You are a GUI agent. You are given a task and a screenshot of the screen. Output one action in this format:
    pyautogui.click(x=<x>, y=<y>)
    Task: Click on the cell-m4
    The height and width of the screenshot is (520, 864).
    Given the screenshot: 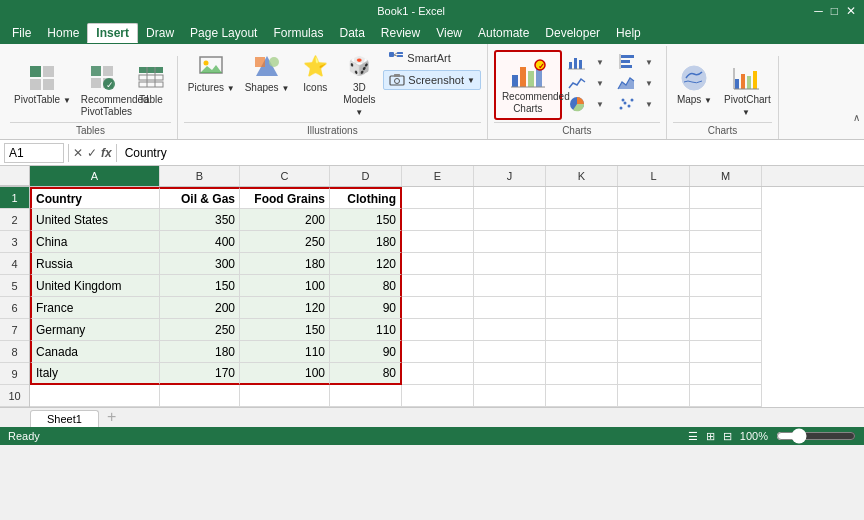 What is the action you would take?
    pyautogui.click(x=726, y=264)
    